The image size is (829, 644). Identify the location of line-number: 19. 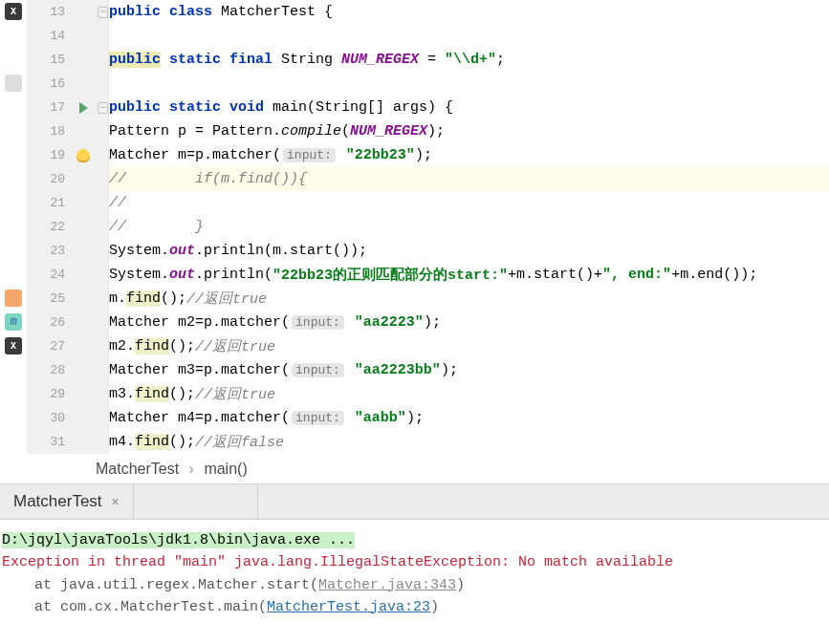
(50, 155).